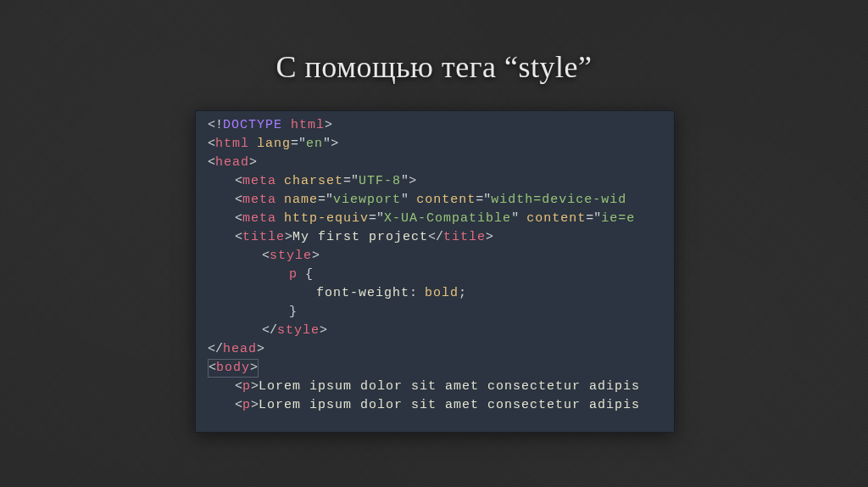 The width and height of the screenshot is (868, 487). Describe the element at coordinates (441, 256) in the screenshot. I see `code-line: <style>` at that location.